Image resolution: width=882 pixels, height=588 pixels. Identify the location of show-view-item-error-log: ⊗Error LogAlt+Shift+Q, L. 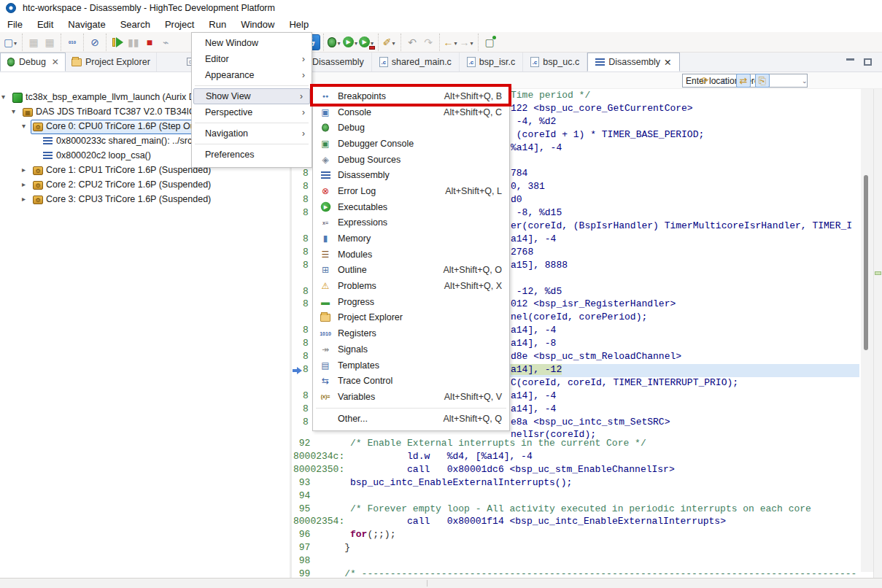
(411, 191).